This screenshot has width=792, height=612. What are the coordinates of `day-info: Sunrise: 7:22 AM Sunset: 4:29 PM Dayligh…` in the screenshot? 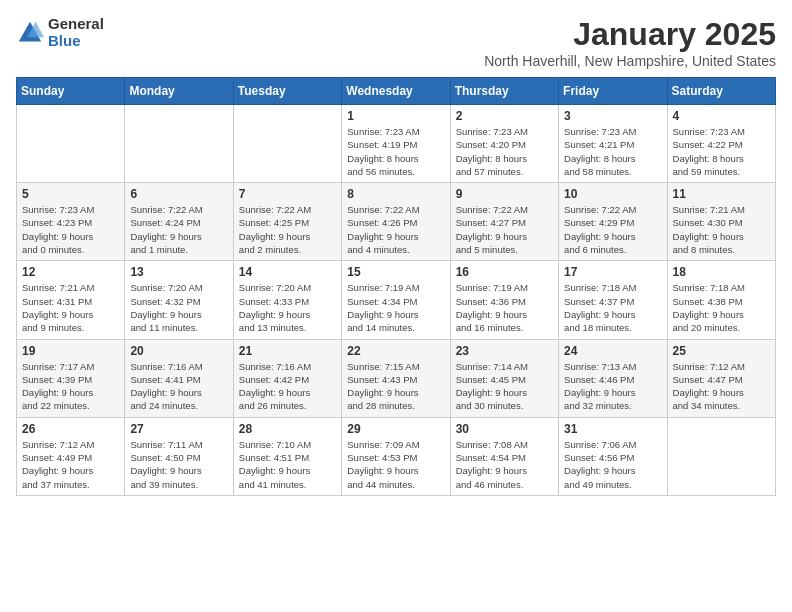 It's located at (612, 230).